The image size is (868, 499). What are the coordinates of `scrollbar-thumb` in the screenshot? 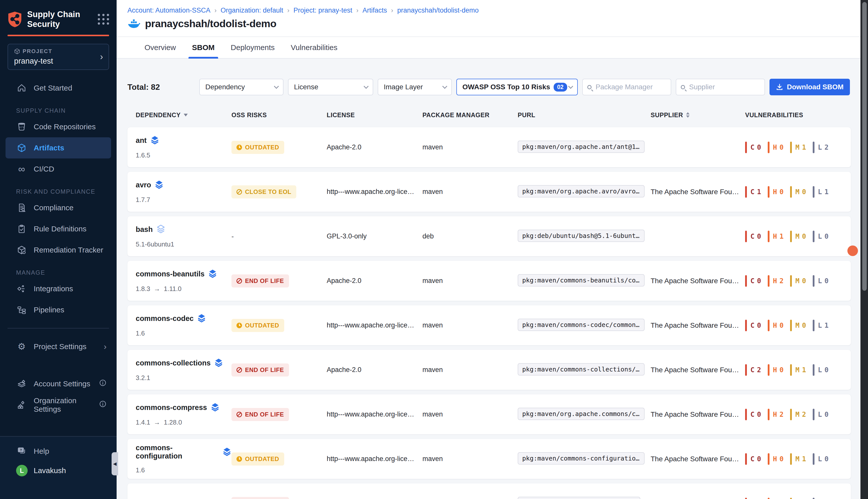 It's located at (864, 146).